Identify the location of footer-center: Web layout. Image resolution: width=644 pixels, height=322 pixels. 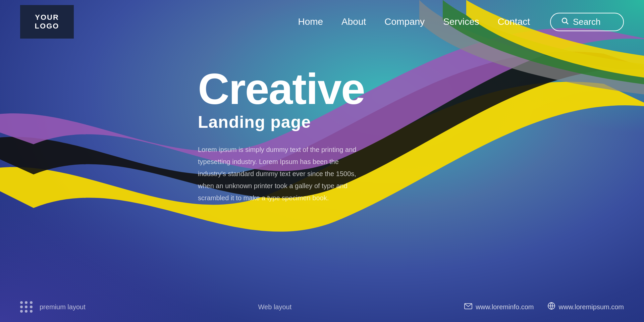
(275, 307).